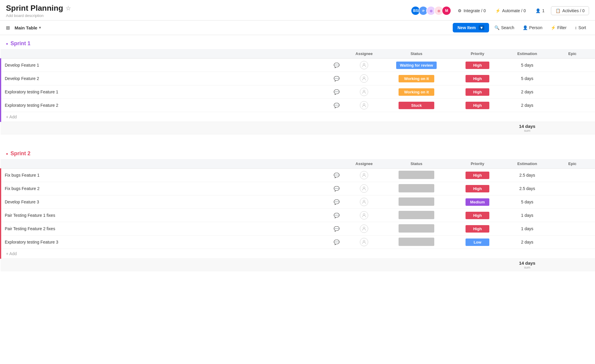  I want to click on activities-button: 📋 Activities / 0, so click(570, 11).